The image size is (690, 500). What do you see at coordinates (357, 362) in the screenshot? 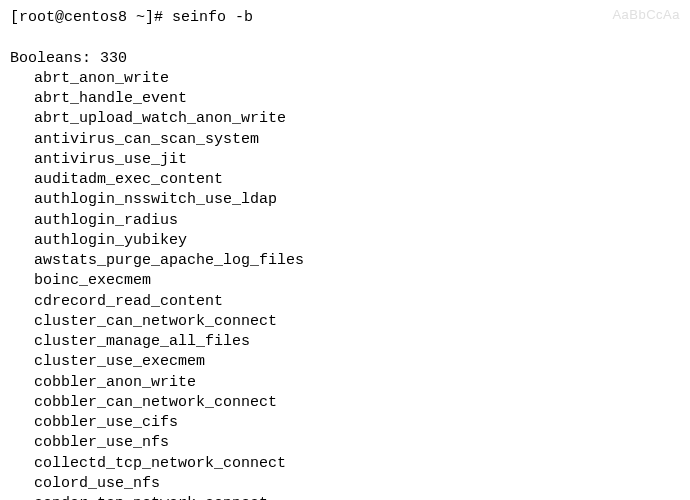
I see `list-item: cluster_use_execmem` at bounding box center [357, 362].